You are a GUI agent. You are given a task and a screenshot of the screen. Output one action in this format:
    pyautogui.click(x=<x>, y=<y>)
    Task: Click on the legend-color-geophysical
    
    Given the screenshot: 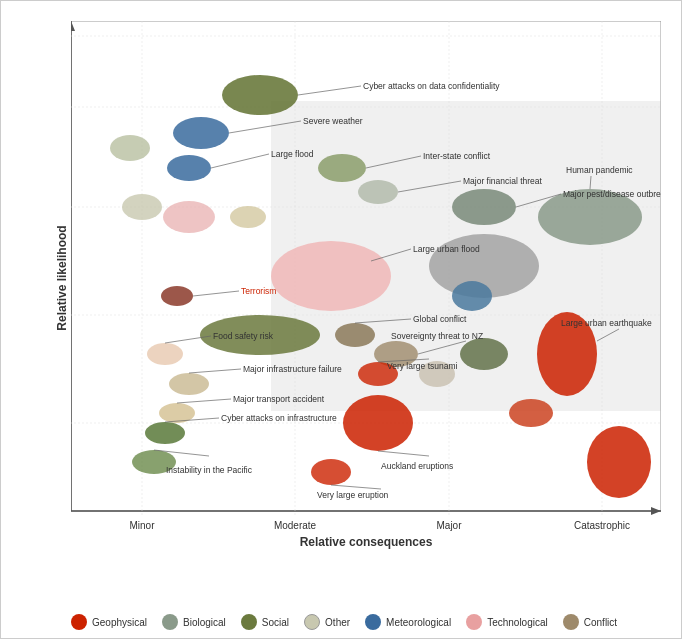 What is the action you would take?
    pyautogui.click(x=79, y=622)
    